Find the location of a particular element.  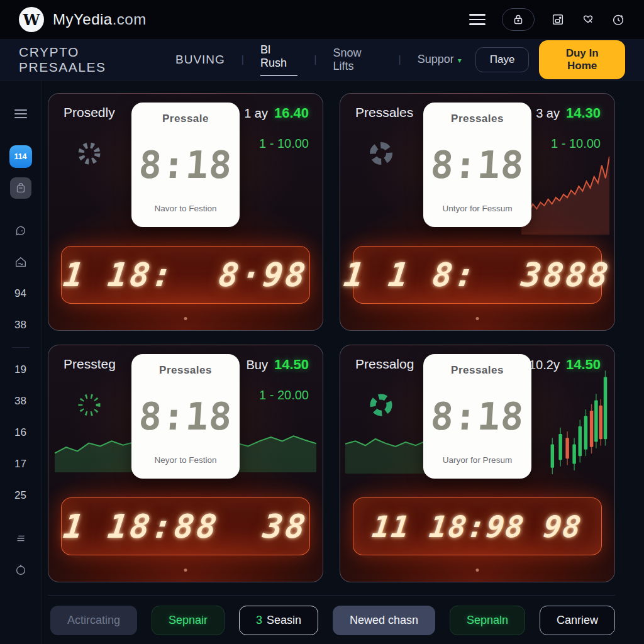

lock-icon is located at coordinates (518, 19).